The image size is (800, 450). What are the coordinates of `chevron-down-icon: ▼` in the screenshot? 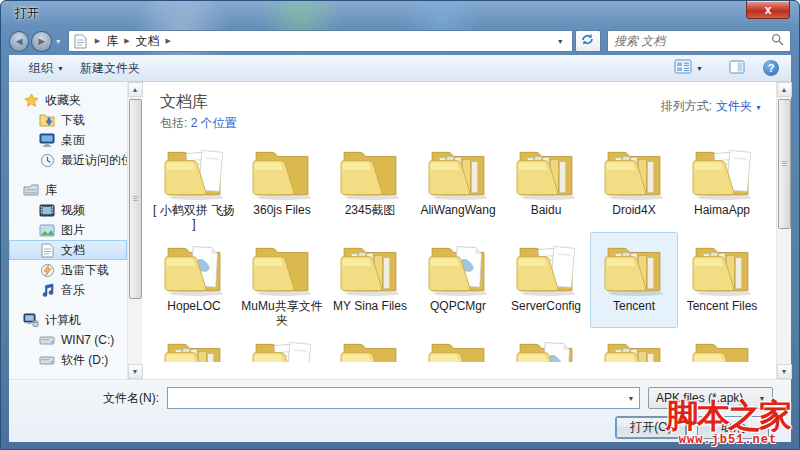 It's located at (758, 108).